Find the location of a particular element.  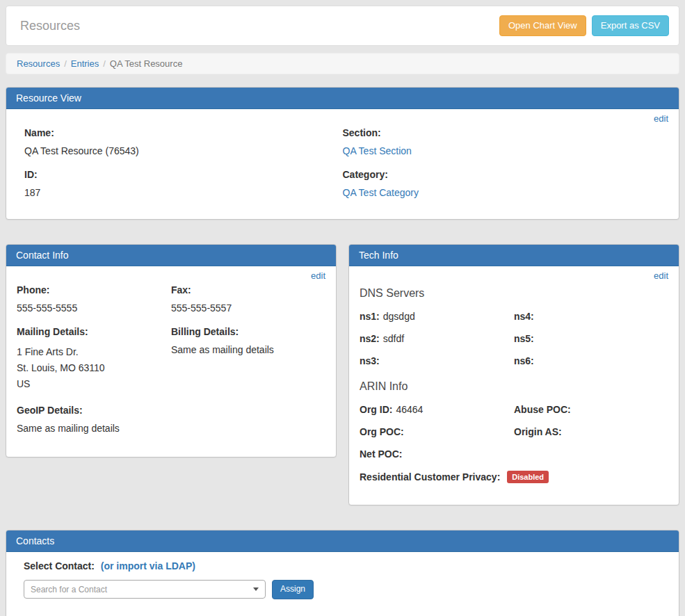

privacy-status-badge: Disabled is located at coordinates (528, 477).